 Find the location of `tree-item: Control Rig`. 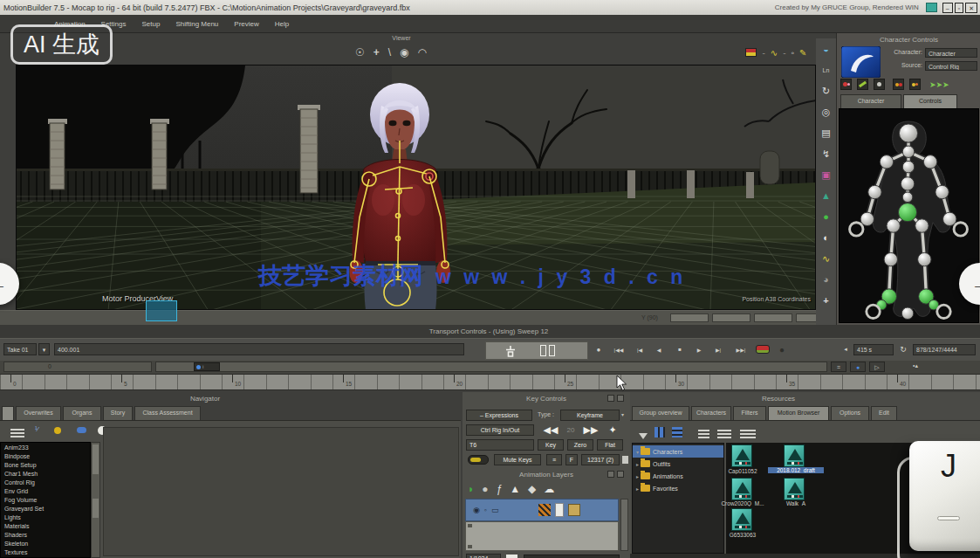

tree-item: Control Rig is located at coordinates (45, 484).